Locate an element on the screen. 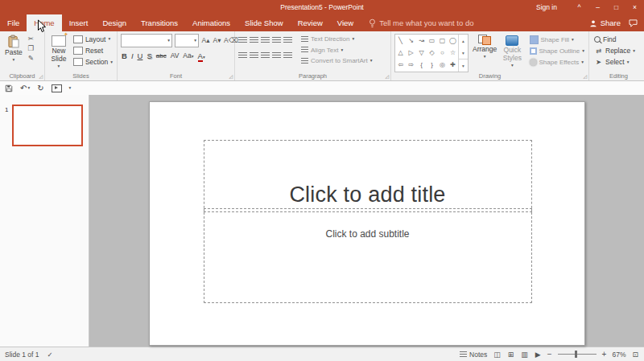  shape-icon: ☆ is located at coordinates (452, 53).